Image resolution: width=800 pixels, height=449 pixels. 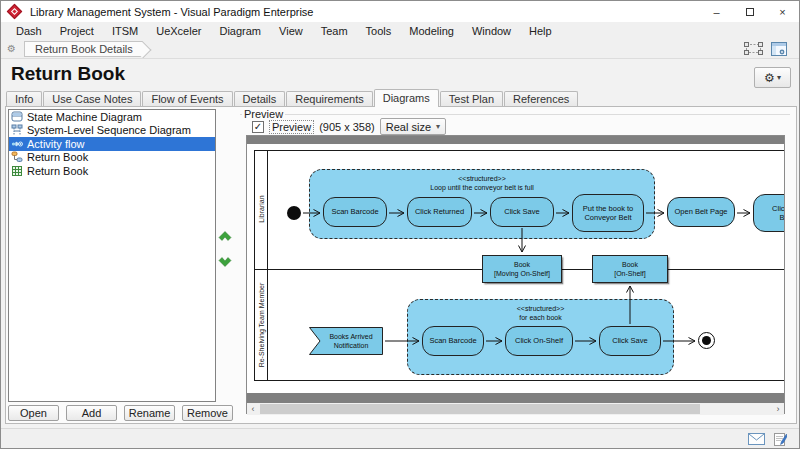 I want to click on actions-gear-button: ⚙ ▾, so click(x=772, y=78).